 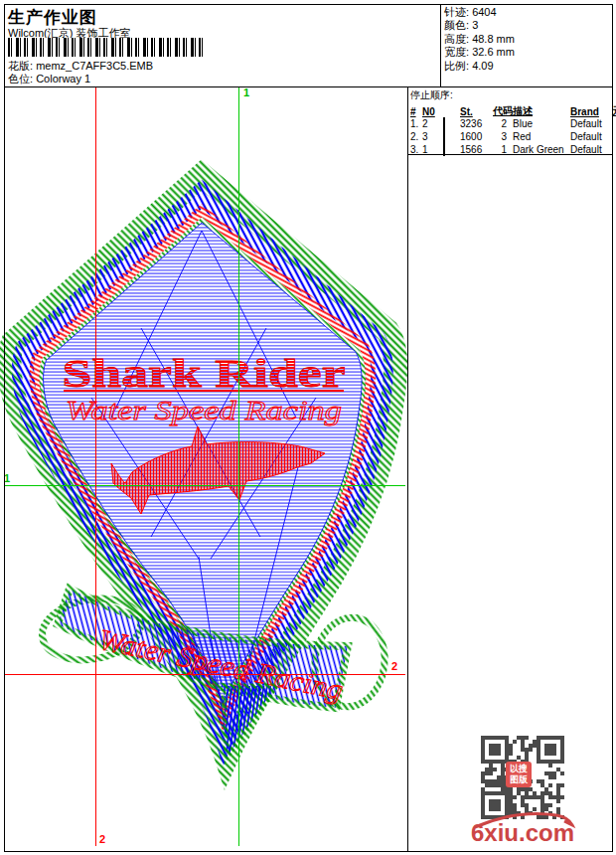 What do you see at coordinates (541, 111) in the screenshot?
I see `col-desc: 描述` at bounding box center [541, 111].